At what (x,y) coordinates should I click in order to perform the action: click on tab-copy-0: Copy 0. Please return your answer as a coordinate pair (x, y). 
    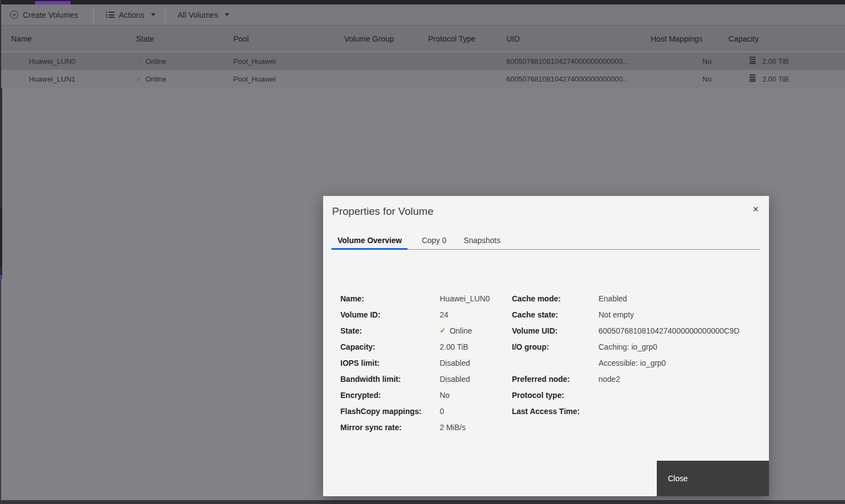
    Looking at the image, I should click on (434, 241).